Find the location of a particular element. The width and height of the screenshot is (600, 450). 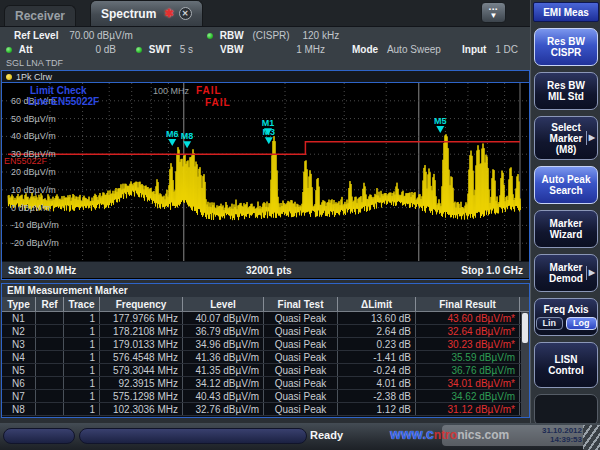

cell-dlimit: 2.64 dB is located at coordinates (377, 331).